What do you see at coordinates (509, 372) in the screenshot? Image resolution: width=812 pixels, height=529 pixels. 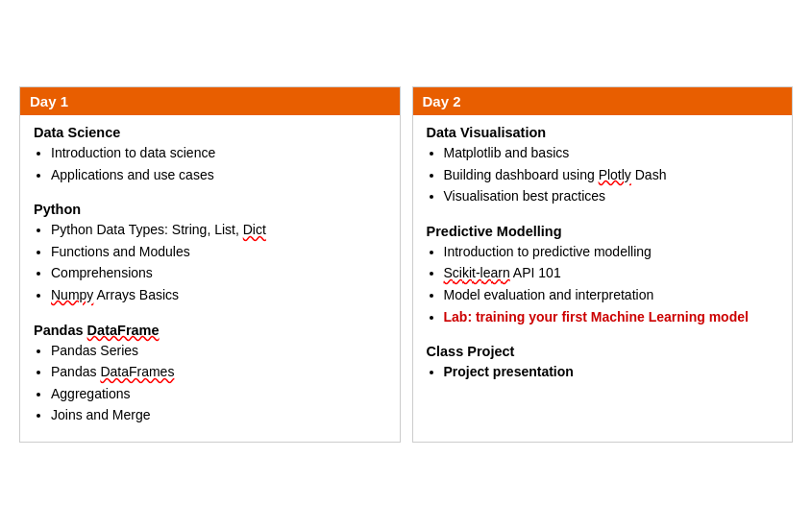 I see `project-presentation-text: Project presentation` at bounding box center [509, 372].